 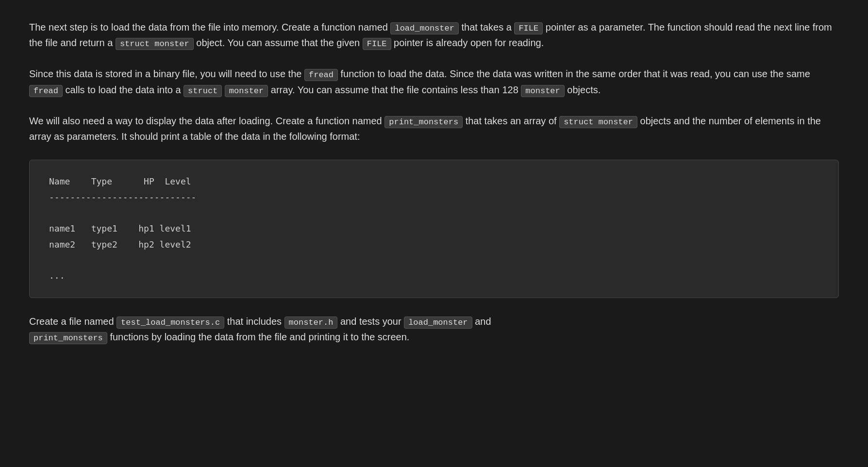 What do you see at coordinates (434, 129) in the screenshot?
I see `paragraph-3: We will also need a way to display the d…` at bounding box center [434, 129].